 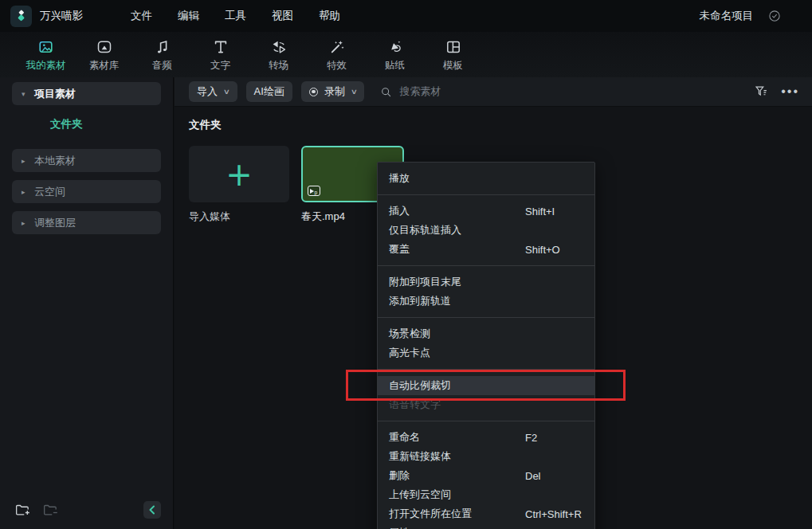 I want to click on menu-item-label: 场景检测, so click(x=457, y=334).